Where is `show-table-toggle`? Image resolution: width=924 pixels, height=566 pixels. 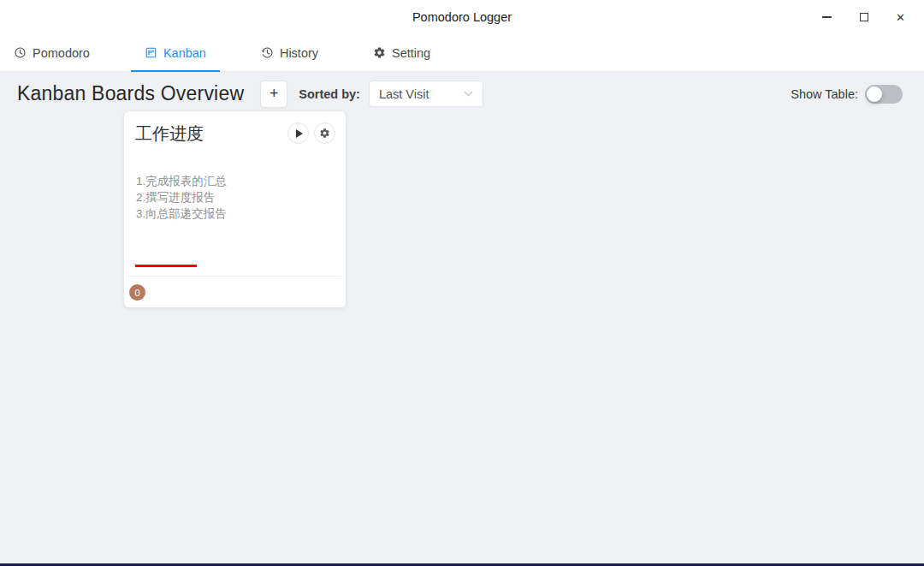 show-table-toggle is located at coordinates (884, 94).